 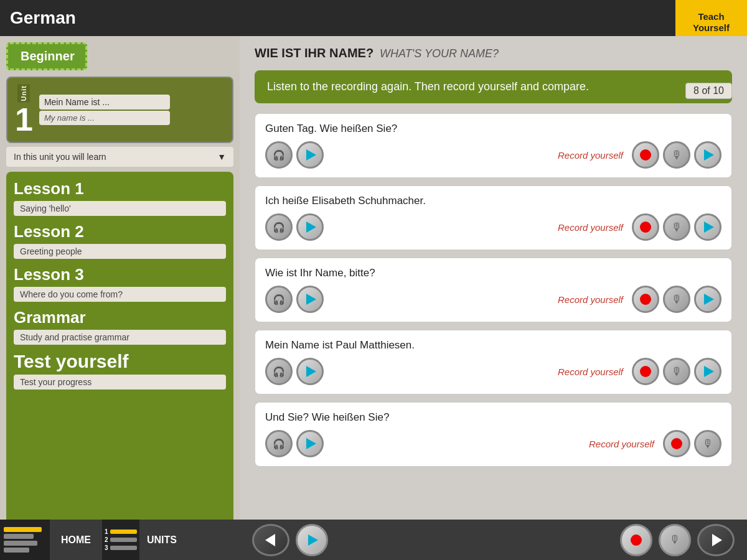 What do you see at coordinates (279, 371) in the screenshot?
I see `headphone-button-4: 🎧` at bounding box center [279, 371].